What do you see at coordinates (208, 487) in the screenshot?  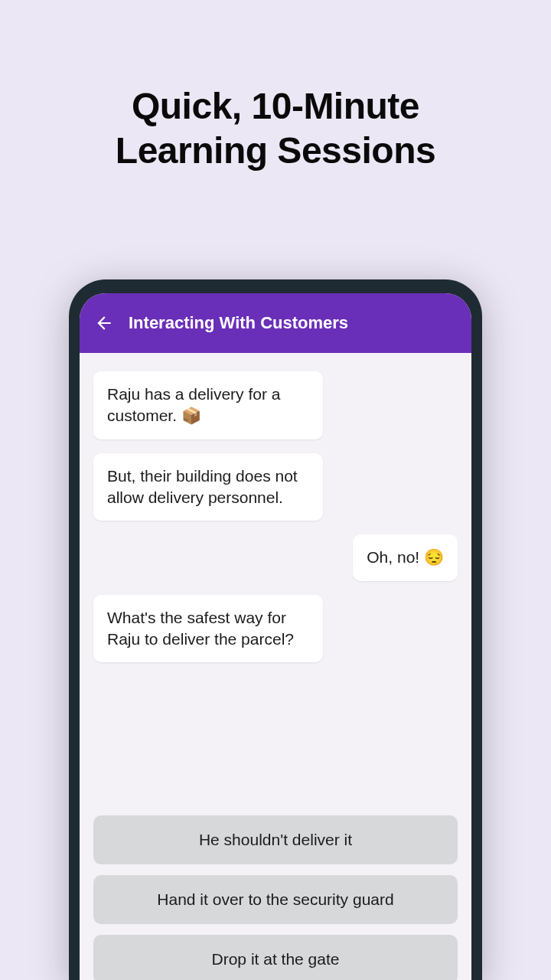 I see `chat-message-left: But, their building does not allow deliv…` at bounding box center [208, 487].